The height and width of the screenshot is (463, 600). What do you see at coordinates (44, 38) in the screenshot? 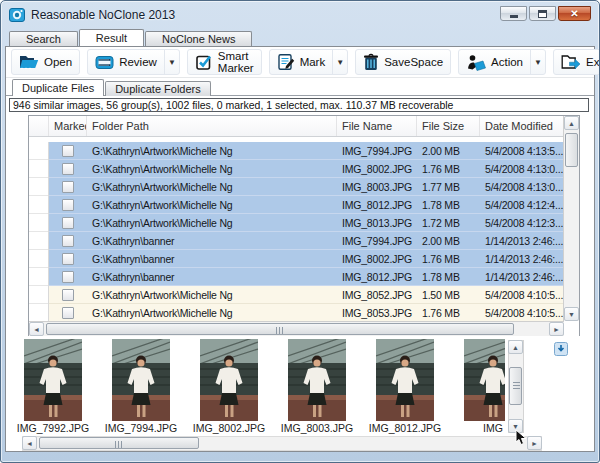
I see `tab-search: Search` at bounding box center [44, 38].